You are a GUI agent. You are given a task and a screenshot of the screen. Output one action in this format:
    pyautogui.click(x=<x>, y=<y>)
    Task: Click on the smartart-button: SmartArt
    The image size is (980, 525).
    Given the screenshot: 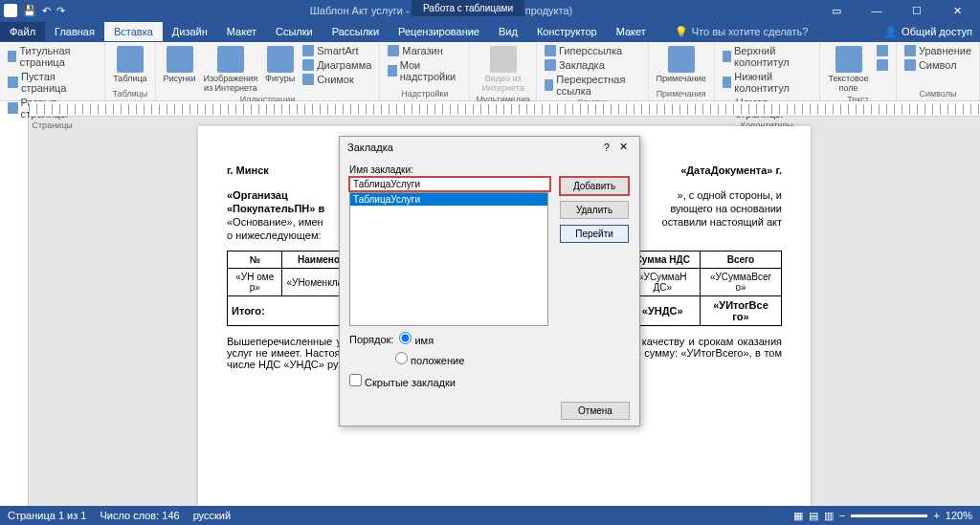 What is the action you would take?
    pyautogui.click(x=337, y=51)
    